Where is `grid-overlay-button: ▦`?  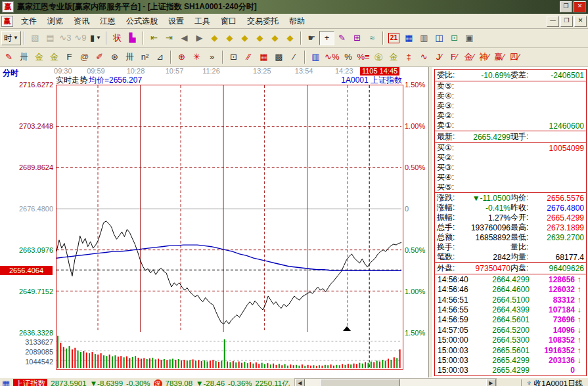 grid-overlay-button: ▦ is located at coordinates (264, 57).